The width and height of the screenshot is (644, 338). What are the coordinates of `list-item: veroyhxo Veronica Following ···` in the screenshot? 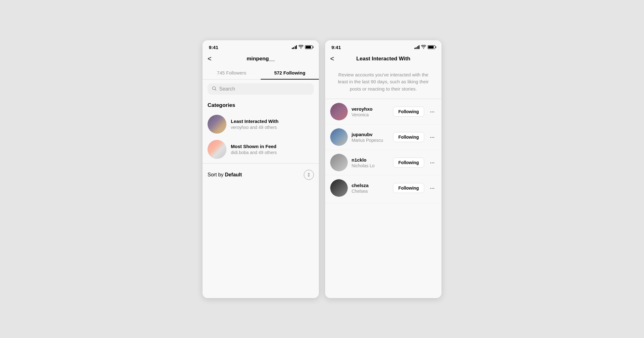 It's located at (383, 112).